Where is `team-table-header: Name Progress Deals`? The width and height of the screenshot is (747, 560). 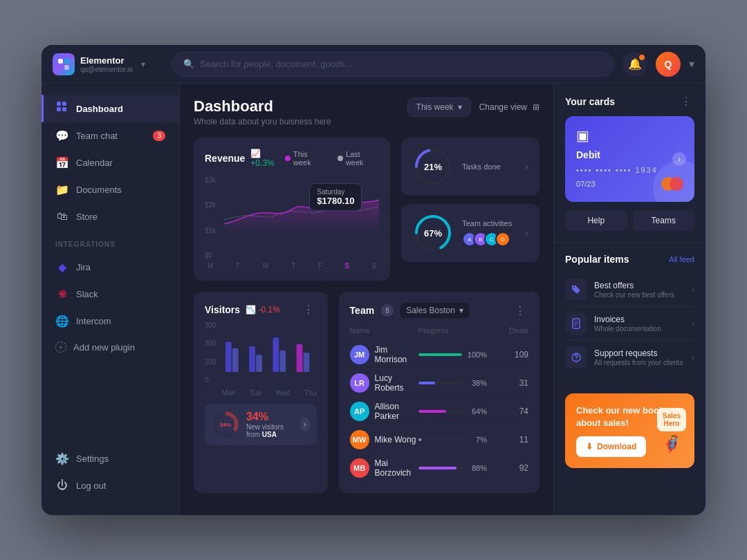 team-table-header: Name Progress Deals is located at coordinates (439, 330).